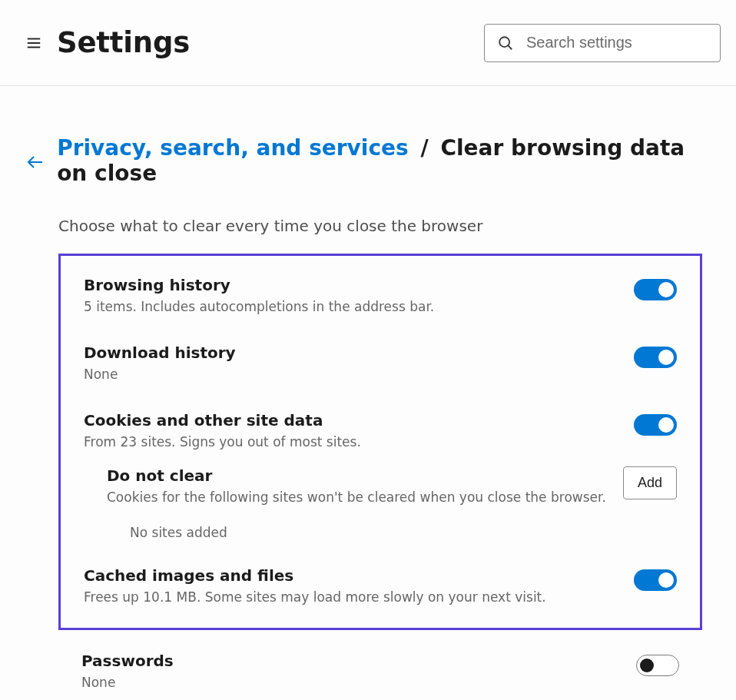 This screenshot has width=736, height=700. What do you see at coordinates (359, 420) in the screenshot?
I see `setting-title: Cookies and other site data` at bounding box center [359, 420].